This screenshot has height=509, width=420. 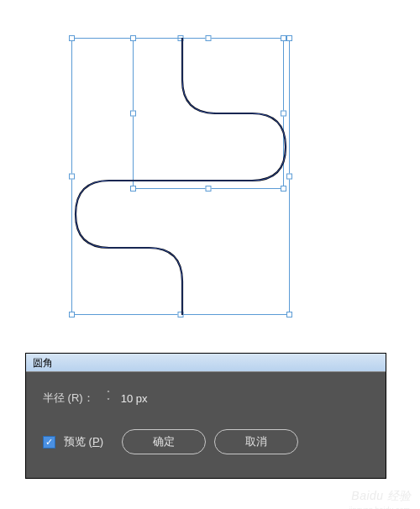 What do you see at coordinates (134, 398) in the screenshot?
I see `radius-input: 10 px` at bounding box center [134, 398].